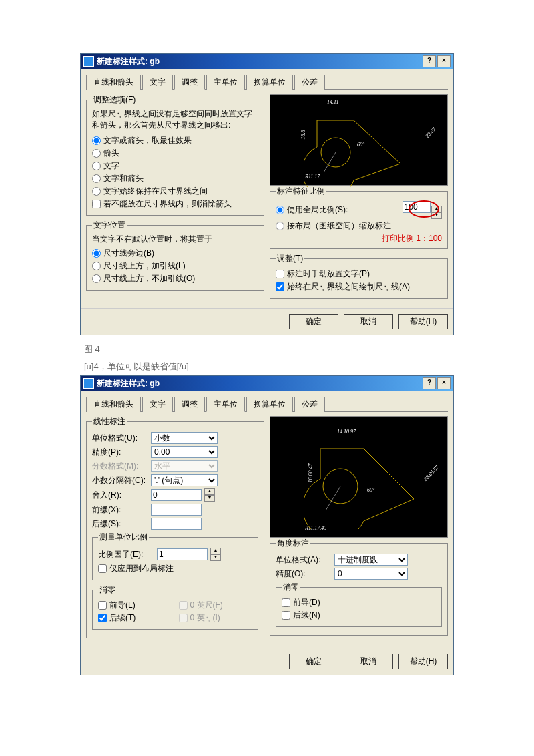 Image resolution: width=534 pixels, height=756 pixels. I want to click on dim-angle: 60°, so click(371, 490).